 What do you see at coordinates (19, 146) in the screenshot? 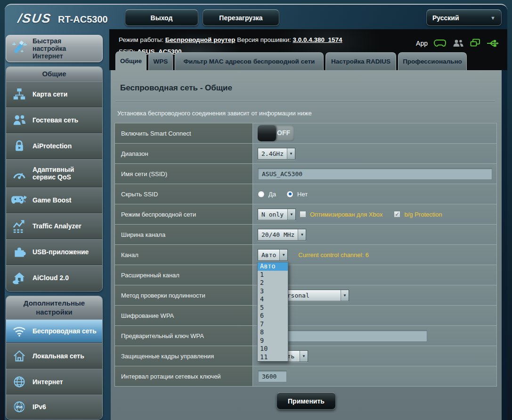
I see `shield-lock-icon` at bounding box center [19, 146].